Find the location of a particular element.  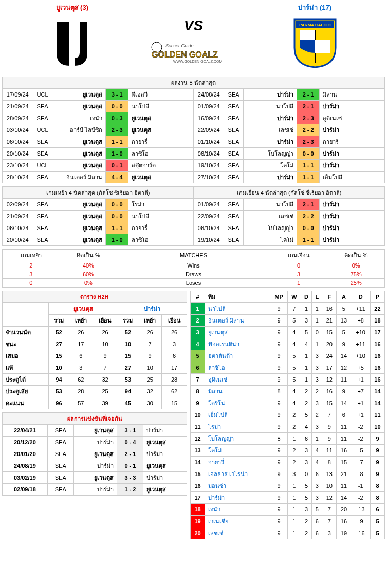

lt-cell: 3 is located at coordinates (306, 462).